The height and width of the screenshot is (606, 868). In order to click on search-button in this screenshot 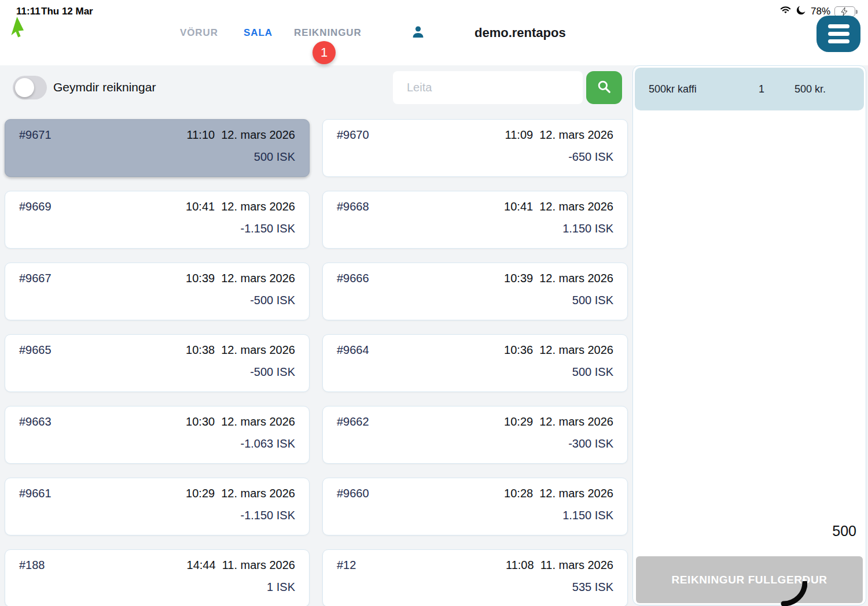, I will do `click(604, 88)`.